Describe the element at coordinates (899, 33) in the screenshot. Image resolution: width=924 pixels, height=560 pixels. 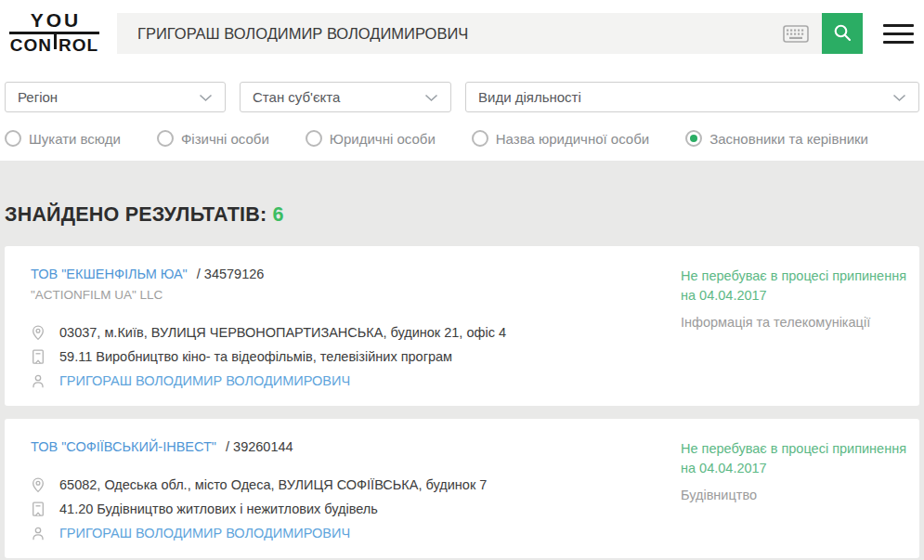
I see `menu-icon` at that location.